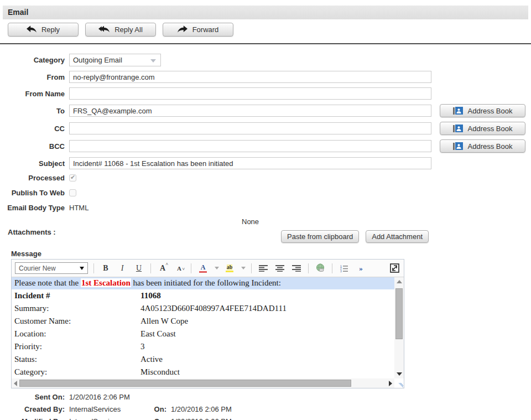 The height and width of the screenshot is (420, 531). Describe the element at coordinates (185, 383) in the screenshot. I see `horizontal-scroll-thumb` at that location.